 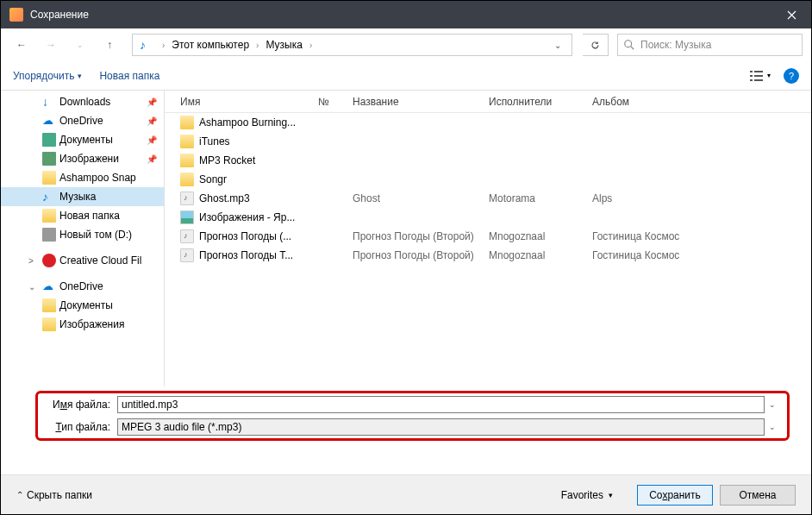 I want to click on file-row: iTunes, so click(x=488, y=141).